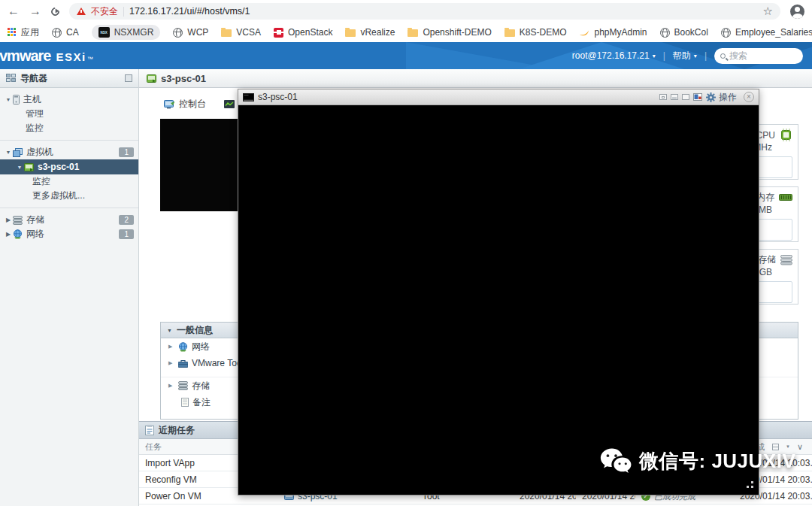 Image resolution: width=812 pixels, height=506 pixels. Describe the element at coordinates (200, 165) in the screenshot. I see `console-thumbnail` at that location.